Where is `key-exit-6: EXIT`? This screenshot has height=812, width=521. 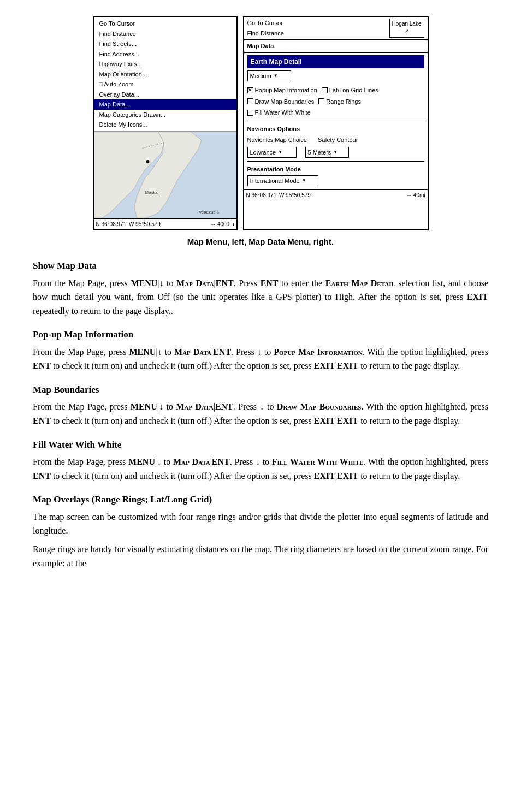
key-exit-6: EXIT is located at coordinates (324, 476).